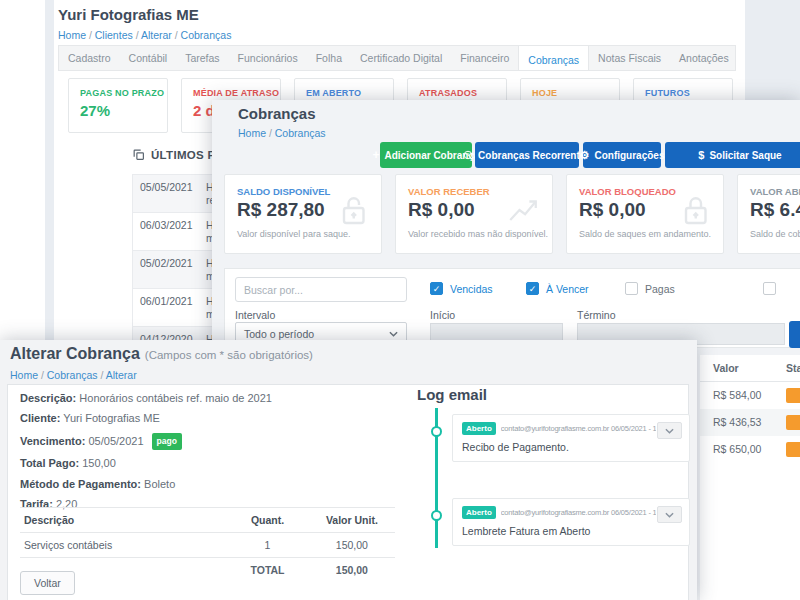 This screenshot has width=800, height=600. Describe the element at coordinates (144, 35) in the screenshot. I see `breadcrumb: HomeClientesAlterarCobranças` at that location.